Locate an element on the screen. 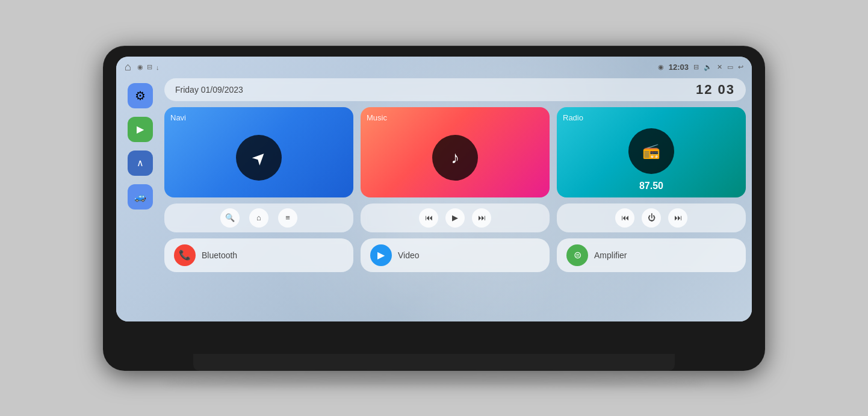 The image size is (868, 416). sidebar: ⚙ ▶ ∧ 🚙 is located at coordinates (140, 197).